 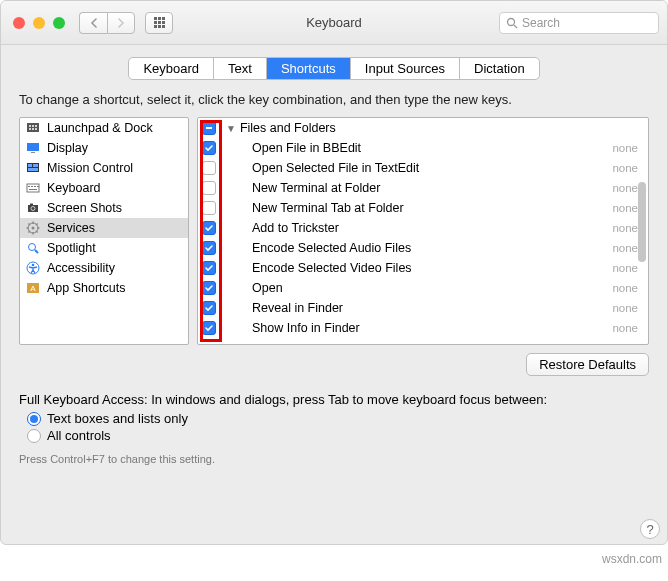 I want to click on service-row: Add to Tricksternone, so click(x=423, y=228).